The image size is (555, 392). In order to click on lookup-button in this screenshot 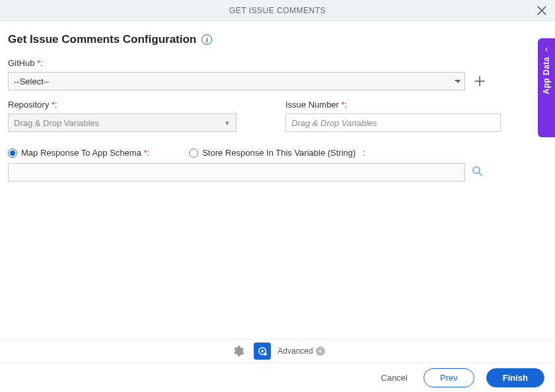, I will do `click(477, 172)`.